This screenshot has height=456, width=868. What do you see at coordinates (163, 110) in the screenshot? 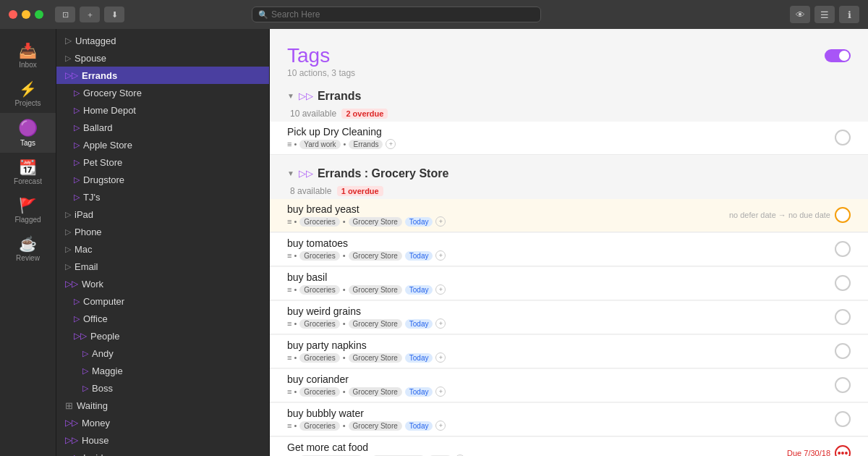
I see `sidebar-item-home-depot: ▷ Home Depot` at bounding box center [163, 110].